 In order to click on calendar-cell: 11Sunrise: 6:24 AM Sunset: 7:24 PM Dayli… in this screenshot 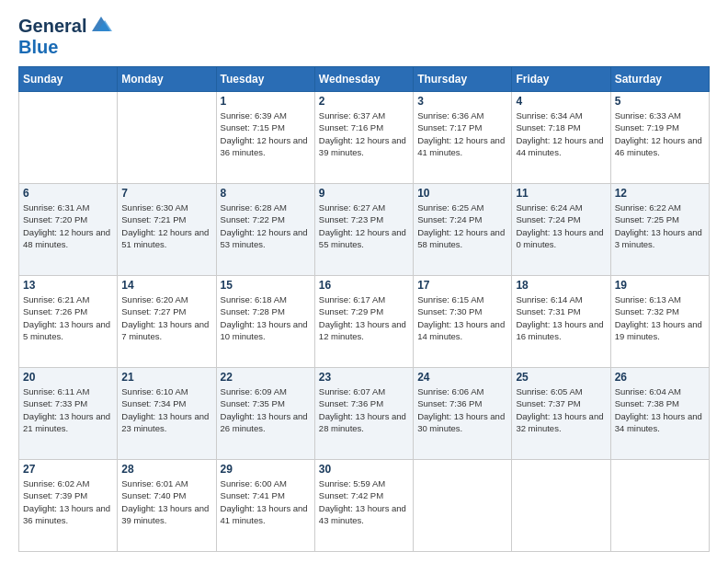, I will do `click(561, 230)`.